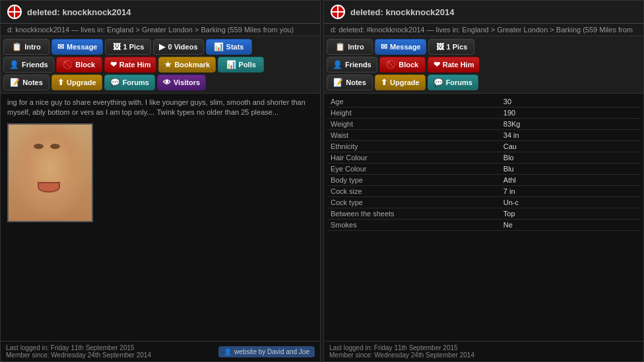 The width and height of the screenshot is (644, 362). I want to click on last-logged-in: Last logged in: Friday 11th September 20…, so click(79, 348).